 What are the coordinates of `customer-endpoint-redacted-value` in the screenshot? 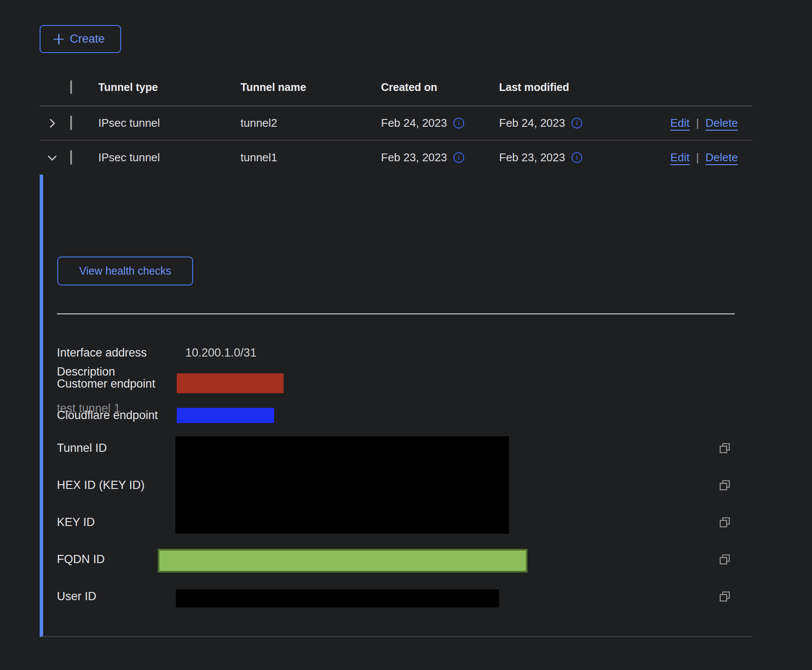 It's located at (230, 383).